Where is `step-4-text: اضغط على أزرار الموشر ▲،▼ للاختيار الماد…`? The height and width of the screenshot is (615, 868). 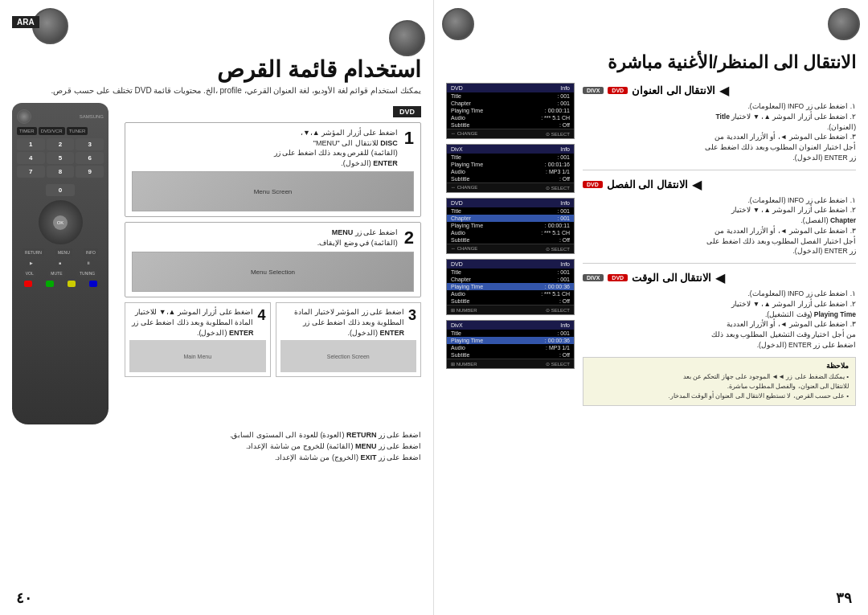 step-4-text: اضغط على أزرار الموشر ▲،▼ للاختيار الماد… is located at coordinates (191, 322).